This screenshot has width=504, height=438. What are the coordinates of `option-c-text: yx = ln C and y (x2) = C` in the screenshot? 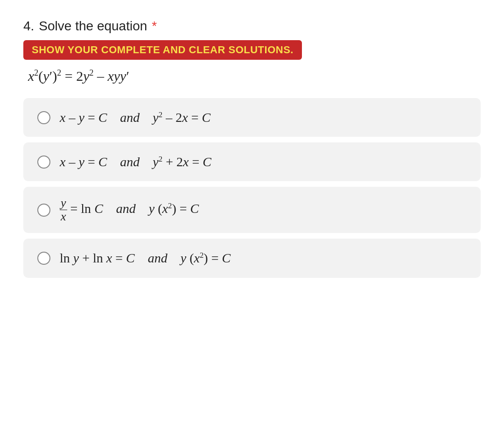 It's located at (129, 210).